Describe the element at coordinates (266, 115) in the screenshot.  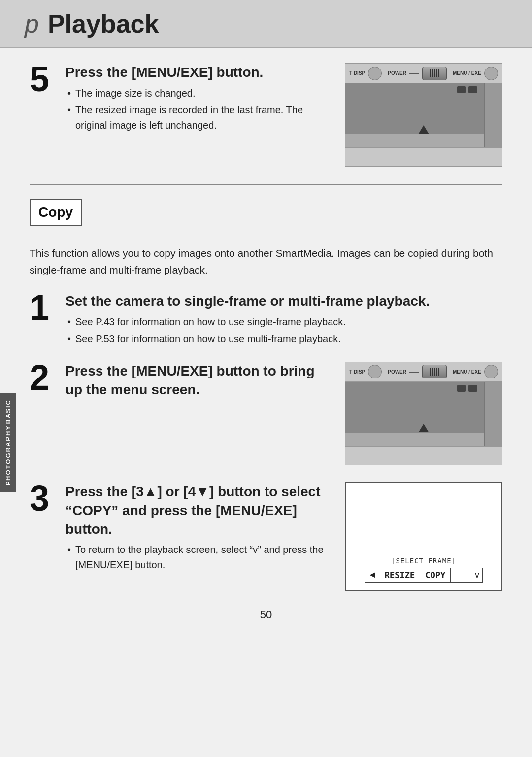
I see `step5-section: 5 Press the [MENU/EXE] button. The image…` at that location.